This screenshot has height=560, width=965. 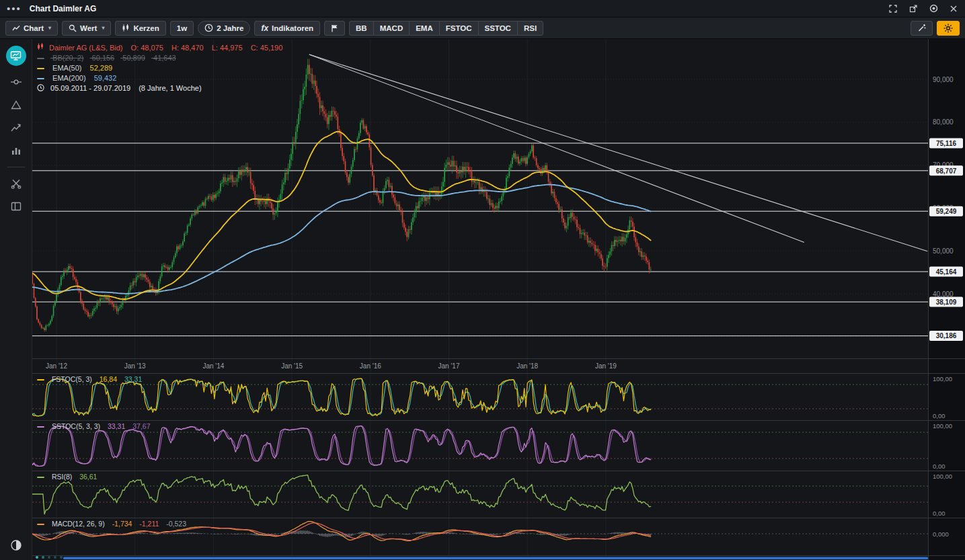 What do you see at coordinates (49, 557) in the screenshot?
I see `pager-dots` at bounding box center [49, 557].